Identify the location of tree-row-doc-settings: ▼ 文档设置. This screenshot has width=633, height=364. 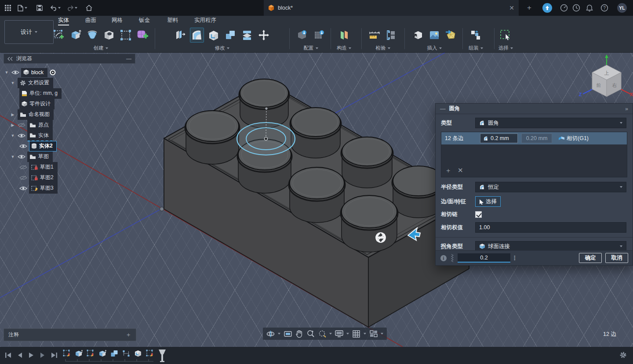
(73, 83).